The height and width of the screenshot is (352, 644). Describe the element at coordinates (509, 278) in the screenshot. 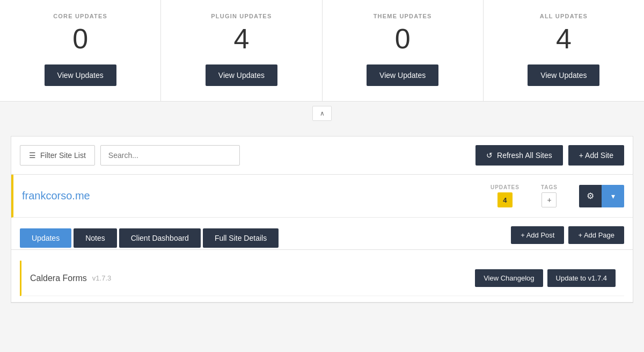

I see `view-changelog-button: View Changelog` at that location.